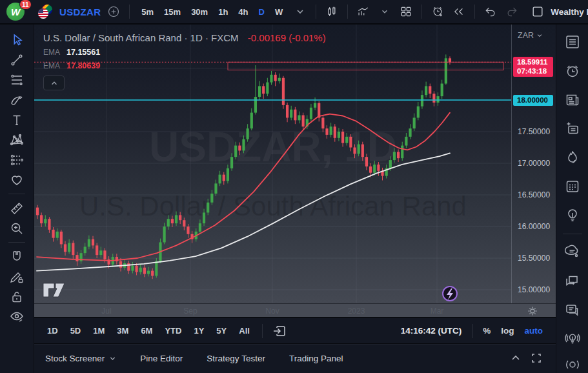 The width and height of the screenshot is (588, 373). Describe the element at coordinates (106, 311) in the screenshot. I see `time-tick: Jul` at that location.